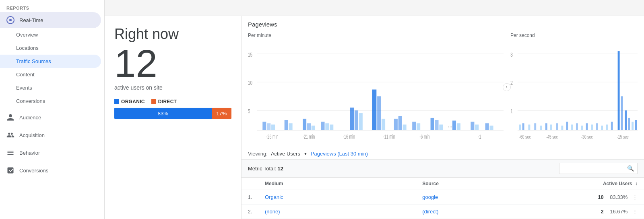 The width and height of the screenshot is (644, 219). Describe the element at coordinates (133, 102) in the screenshot. I see `organic-label: ORGANIC` at that location.